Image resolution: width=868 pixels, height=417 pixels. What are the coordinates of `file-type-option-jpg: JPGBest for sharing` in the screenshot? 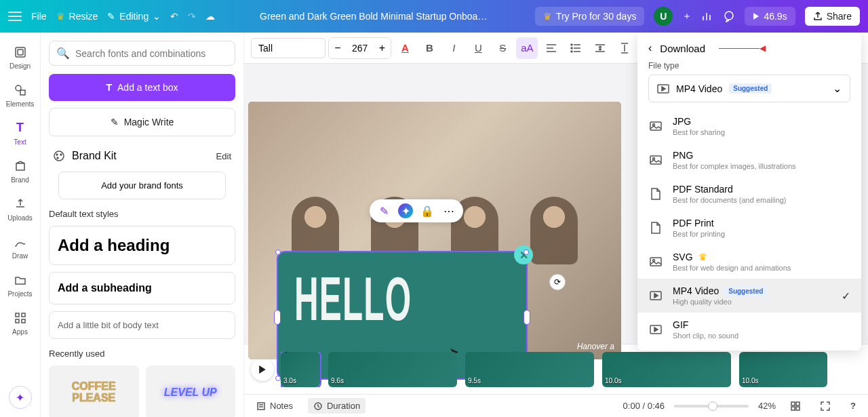 It's located at (749, 126).